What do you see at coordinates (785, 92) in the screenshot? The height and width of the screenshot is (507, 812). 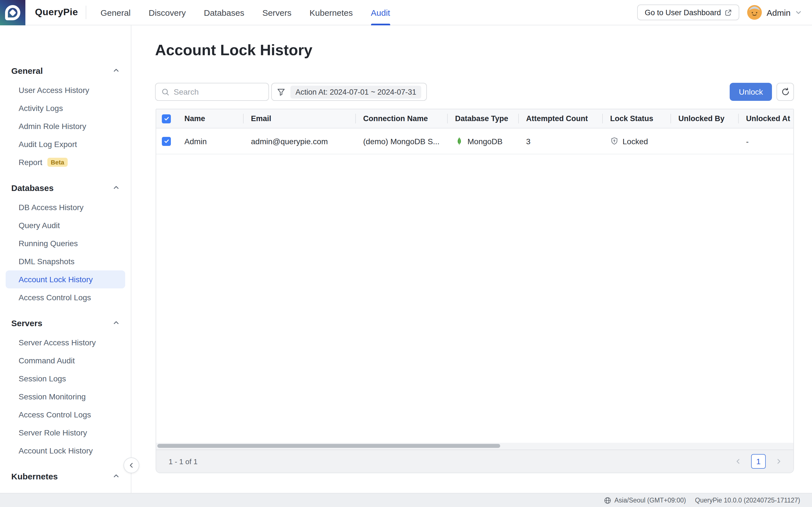 I see `refresh-icon` at bounding box center [785, 92].